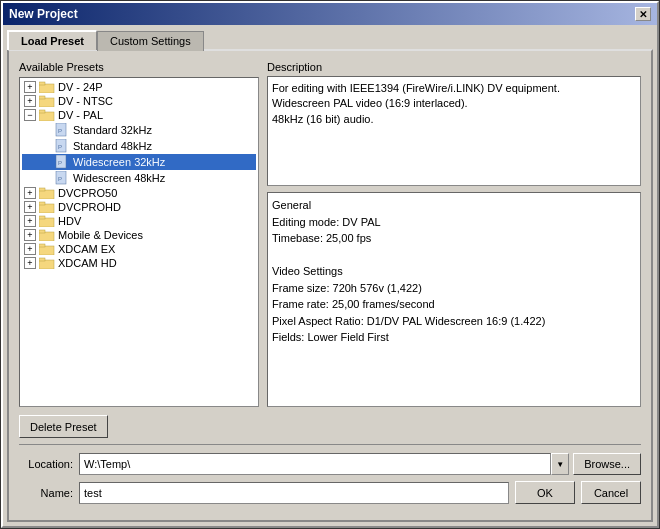 The height and width of the screenshot is (529, 660). Describe the element at coordinates (119, 178) in the screenshot. I see `tree-item-label: Widescreen 48kHz` at that location.